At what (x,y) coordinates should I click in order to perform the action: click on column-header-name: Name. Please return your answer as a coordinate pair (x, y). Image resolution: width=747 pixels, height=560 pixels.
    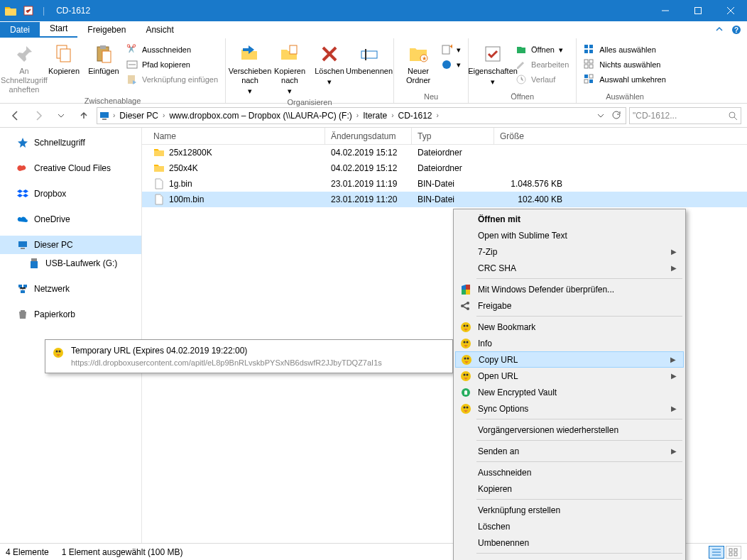
    Looking at the image, I should click on (234, 136).